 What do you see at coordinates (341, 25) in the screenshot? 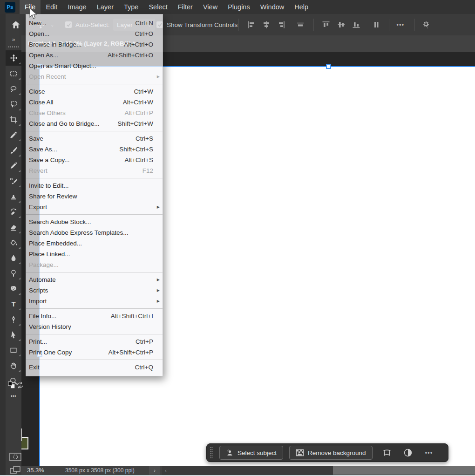
I see `align-vertical-centers-button` at bounding box center [341, 25].